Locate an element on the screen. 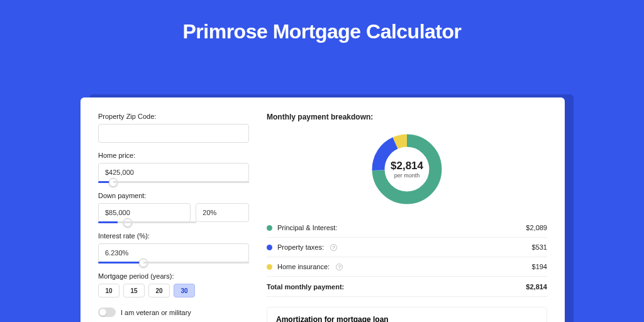  period-option-15: 15 is located at coordinates (134, 291).